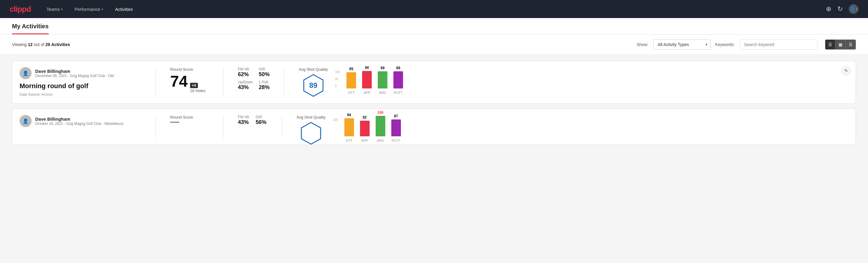 This screenshot has width=868, height=263. I want to click on list-icon: ☰, so click(830, 45).